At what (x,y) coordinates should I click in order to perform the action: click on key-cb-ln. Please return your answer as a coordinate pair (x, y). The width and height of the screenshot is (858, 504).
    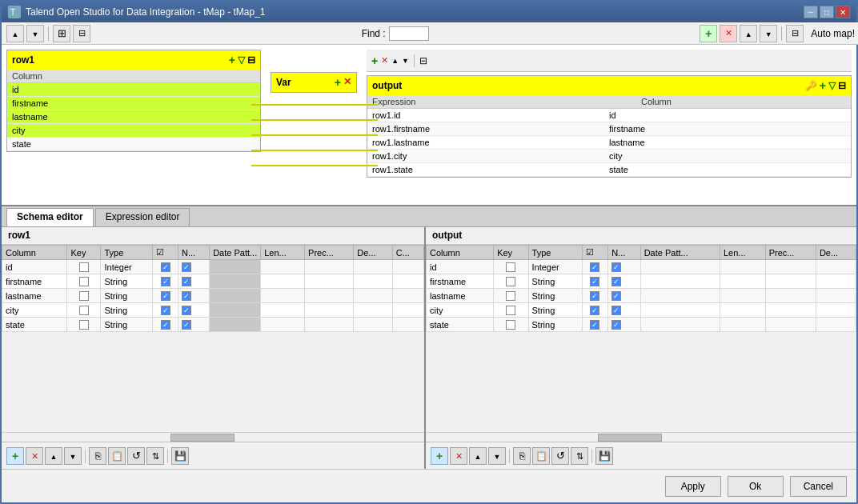
    Looking at the image, I should click on (84, 296).